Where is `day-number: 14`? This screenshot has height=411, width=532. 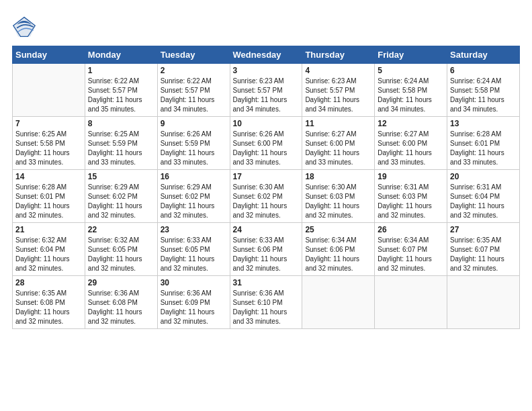
day-number: 14 is located at coordinates (48, 177).